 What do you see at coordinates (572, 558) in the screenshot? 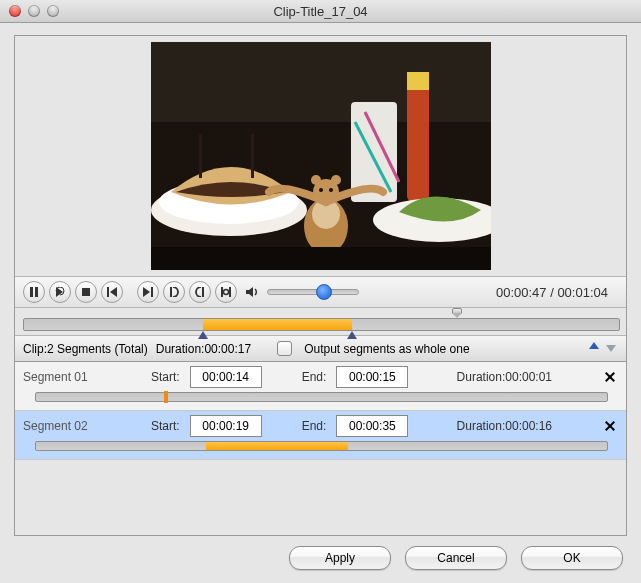
I see `ok-button: OK` at bounding box center [572, 558].